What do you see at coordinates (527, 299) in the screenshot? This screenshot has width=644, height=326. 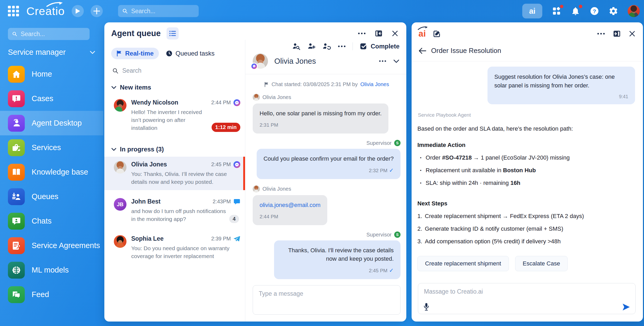 I see `ai-composer` at bounding box center [527, 299].